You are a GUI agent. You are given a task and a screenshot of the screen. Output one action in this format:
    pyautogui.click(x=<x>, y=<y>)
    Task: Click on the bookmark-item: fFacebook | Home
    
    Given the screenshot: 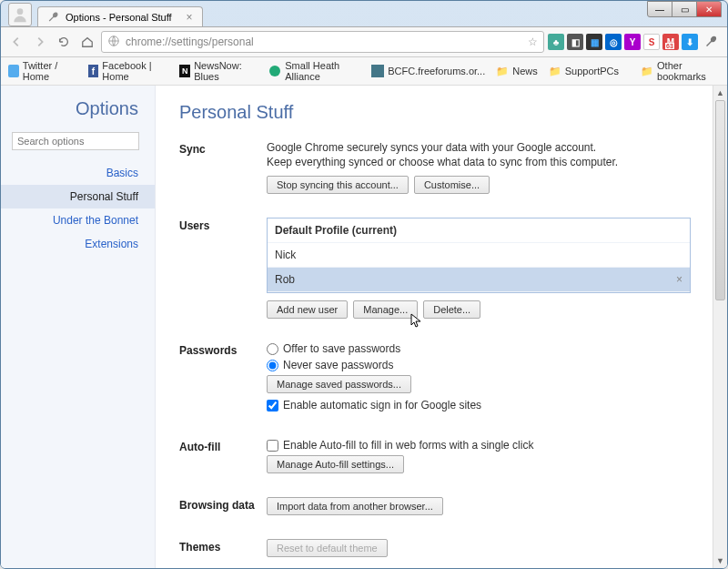 What is the action you would take?
    pyautogui.click(x=129, y=71)
    